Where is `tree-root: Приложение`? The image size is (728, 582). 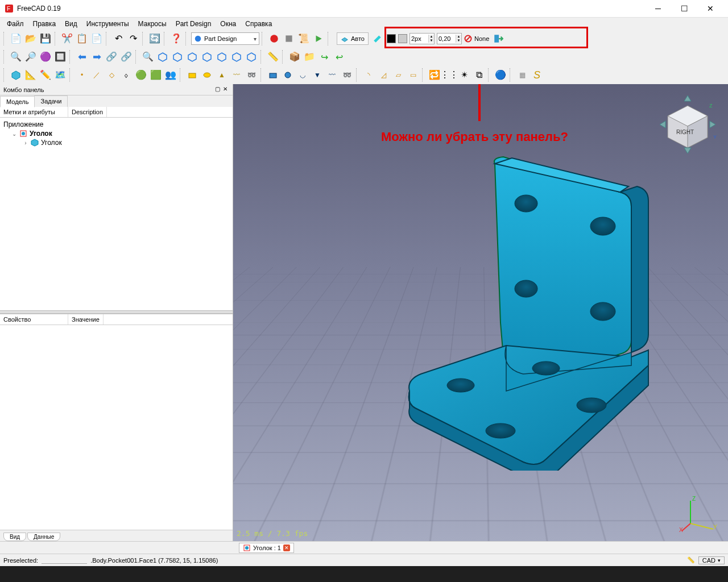
tree-root: Приложение is located at coordinates (116, 124).